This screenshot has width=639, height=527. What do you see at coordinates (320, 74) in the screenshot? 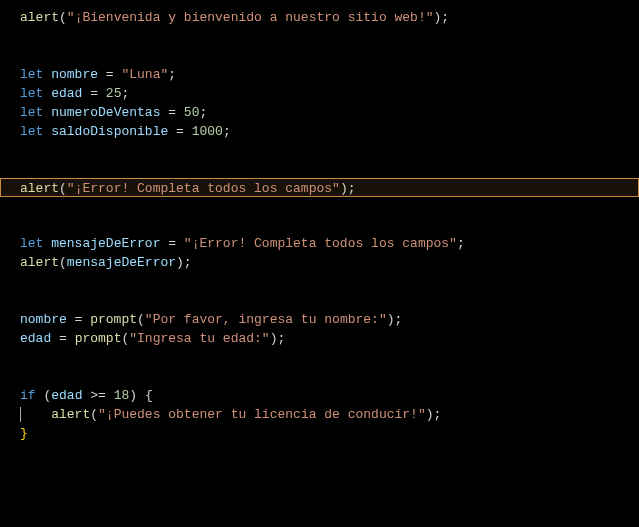
I see `code-line: let nombre = "Luna";` at bounding box center [320, 74].